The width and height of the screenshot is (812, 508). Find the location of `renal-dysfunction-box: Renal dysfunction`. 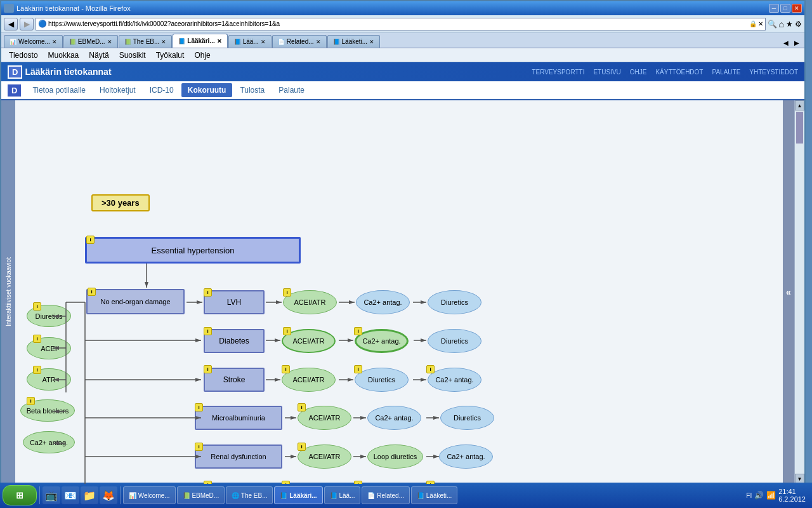

renal-dysfunction-box: Renal dysfunction is located at coordinates (239, 457).